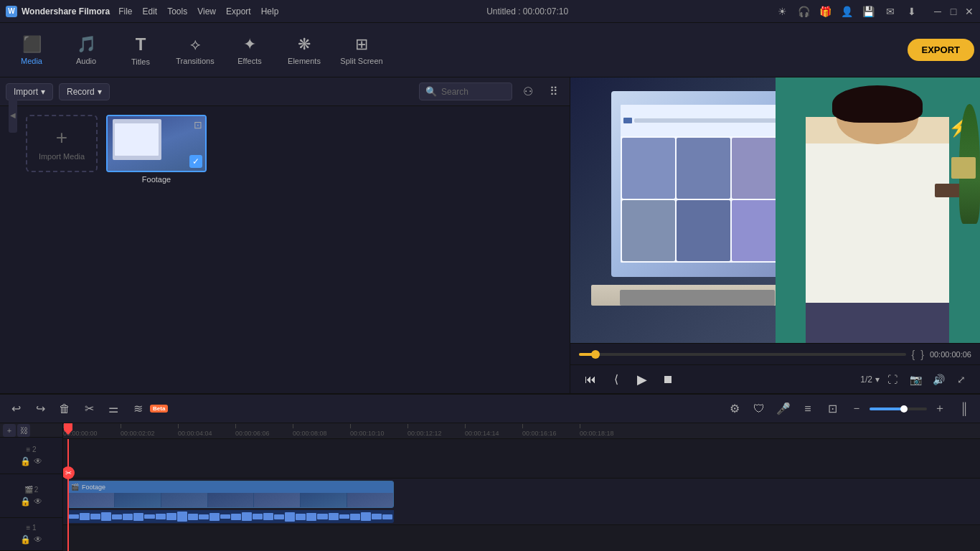  I want to click on search-box: 🔍, so click(466, 92).